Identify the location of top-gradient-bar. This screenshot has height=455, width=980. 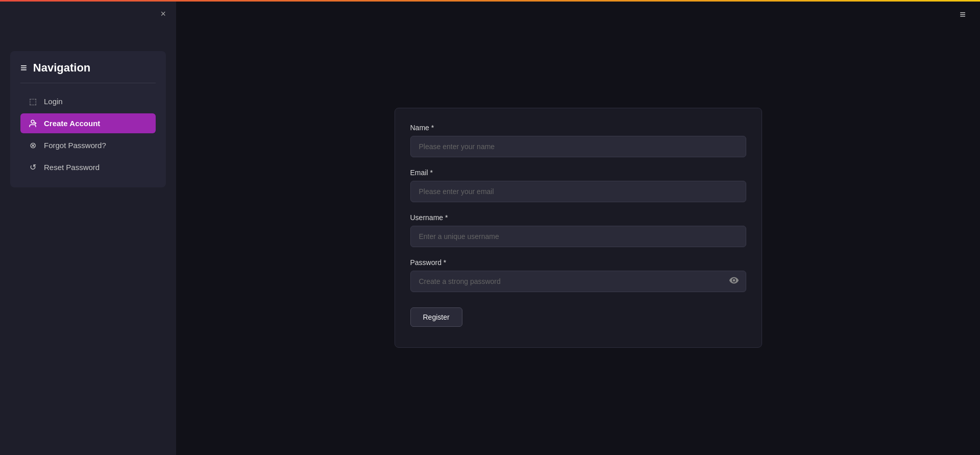
(490, 1).